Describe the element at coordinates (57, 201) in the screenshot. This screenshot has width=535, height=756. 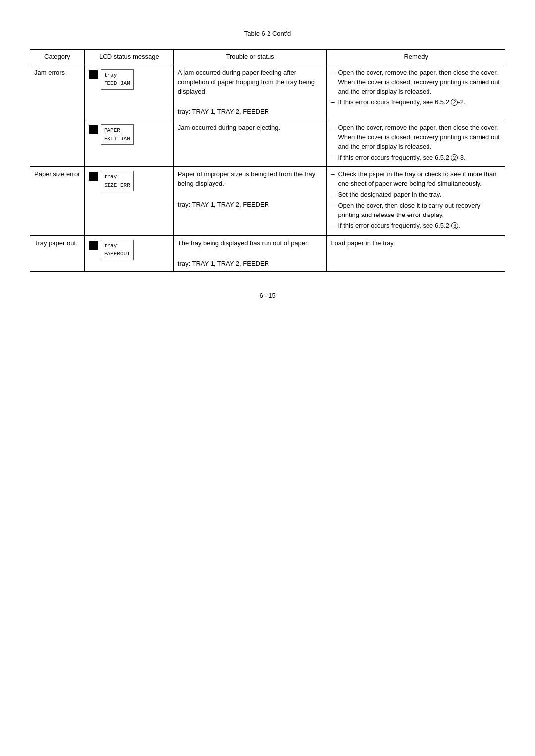
I see `category-cell-size: Paper size error` at that location.